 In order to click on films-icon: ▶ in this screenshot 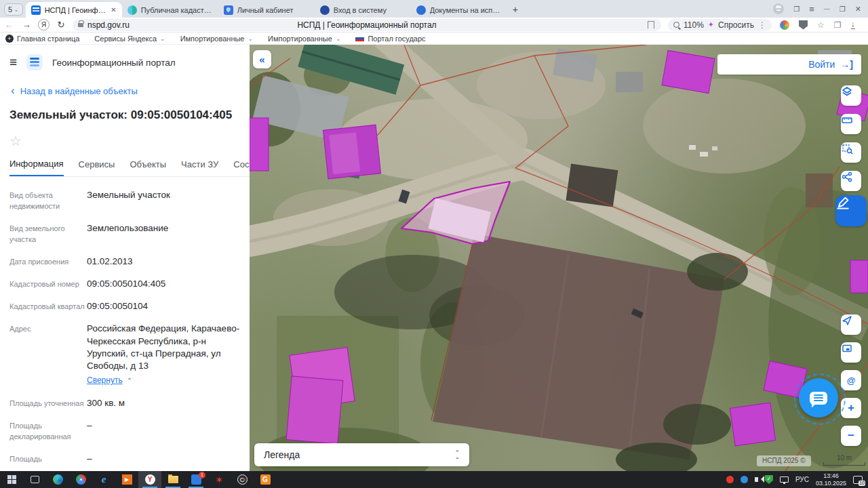, I will do `click(127, 480)`.